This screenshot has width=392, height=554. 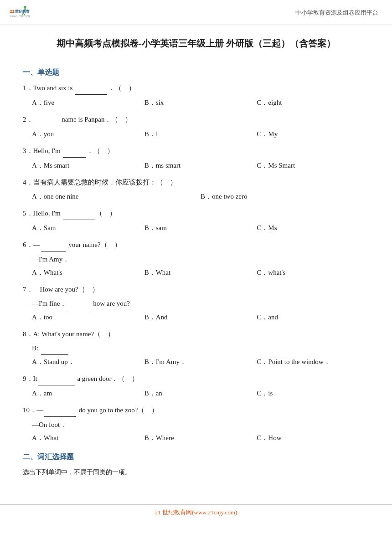 I want to click on main-title: 期中高频考点模拟卷-小学英语三年级上册 外研版（三起）（含答案）, so click(x=196, y=43).